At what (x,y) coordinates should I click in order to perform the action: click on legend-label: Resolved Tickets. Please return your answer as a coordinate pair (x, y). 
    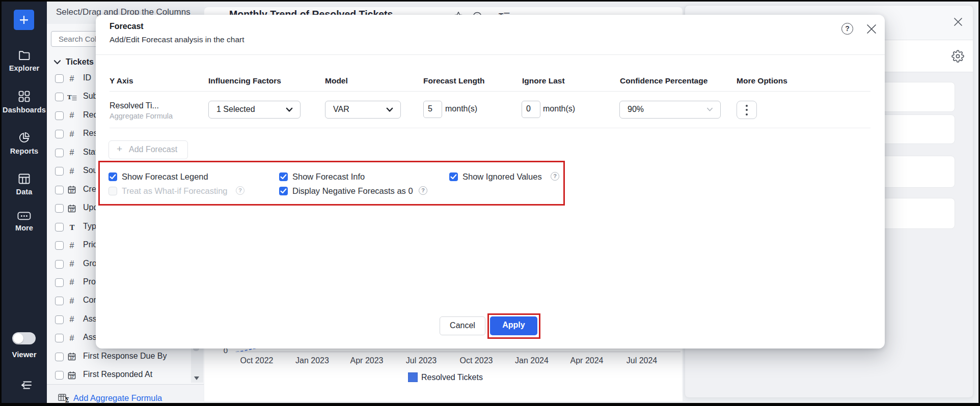
    Looking at the image, I should click on (452, 378).